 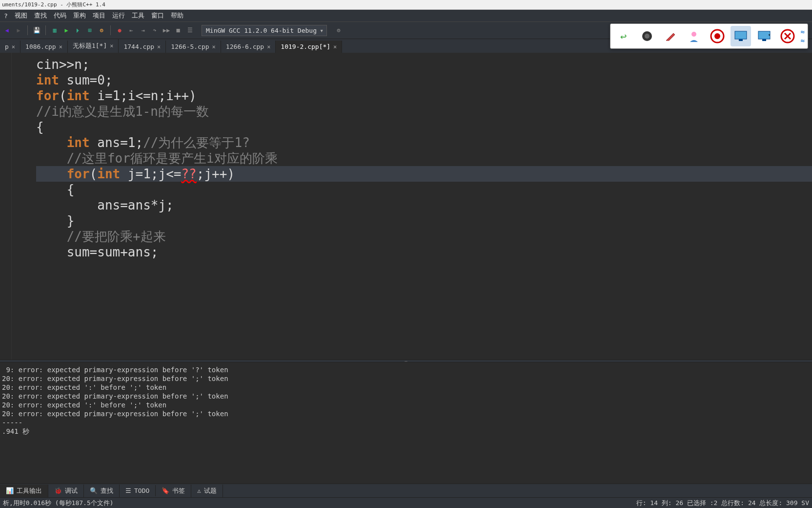 I want to click on window-title: uments/1019-2.cpp - 小熊猫C++ 1.4, so click(x=54, y=5).